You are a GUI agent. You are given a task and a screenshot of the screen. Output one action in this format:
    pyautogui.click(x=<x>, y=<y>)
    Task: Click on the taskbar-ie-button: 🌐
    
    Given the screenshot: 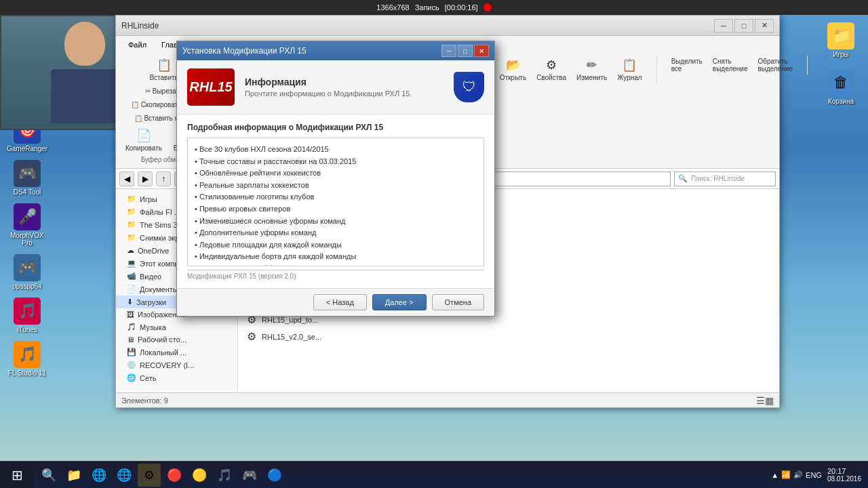 What is the action you would take?
    pyautogui.click(x=124, y=475)
    